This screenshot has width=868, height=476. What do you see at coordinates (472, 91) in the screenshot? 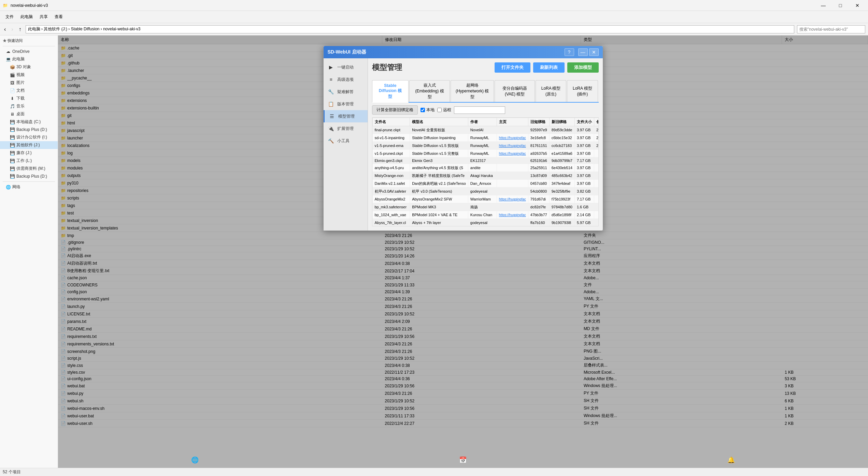
I see `tab-hypernetwork: 超网络 (Hypernetwork) 模型` at bounding box center [472, 91].